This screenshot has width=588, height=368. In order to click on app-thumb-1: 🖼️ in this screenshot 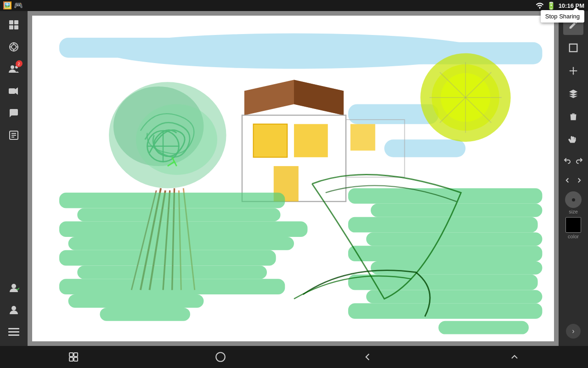, I will do `click(7, 6)`.